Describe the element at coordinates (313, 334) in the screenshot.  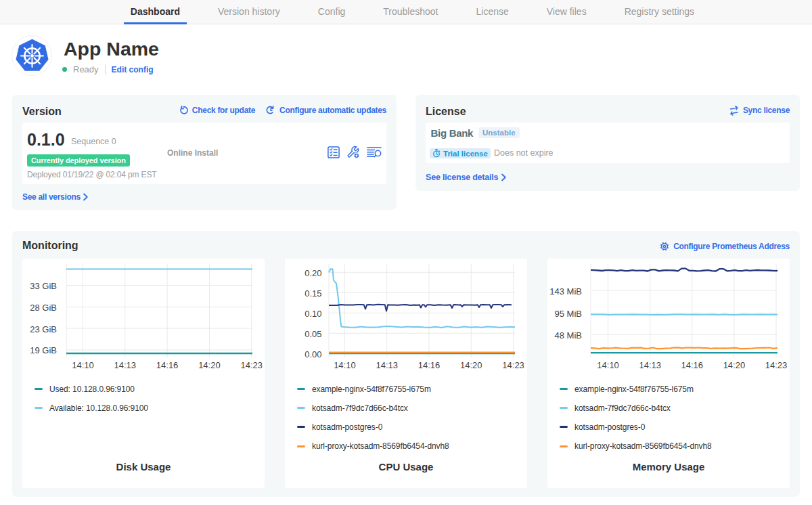
I see `svg-text: 0.05` at that location.